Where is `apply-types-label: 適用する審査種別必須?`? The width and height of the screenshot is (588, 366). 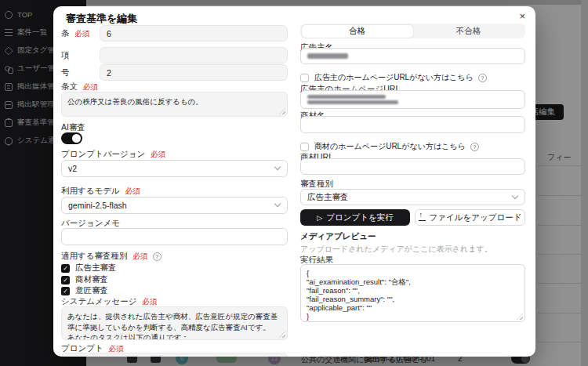
apply-types-label: 適用する審査種別必須? is located at coordinates (111, 256).